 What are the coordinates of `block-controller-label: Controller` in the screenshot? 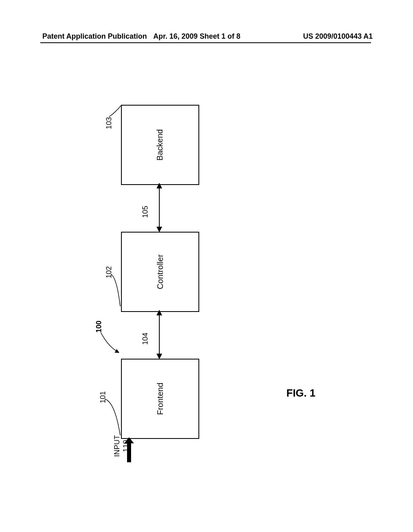 It's located at (160, 272).